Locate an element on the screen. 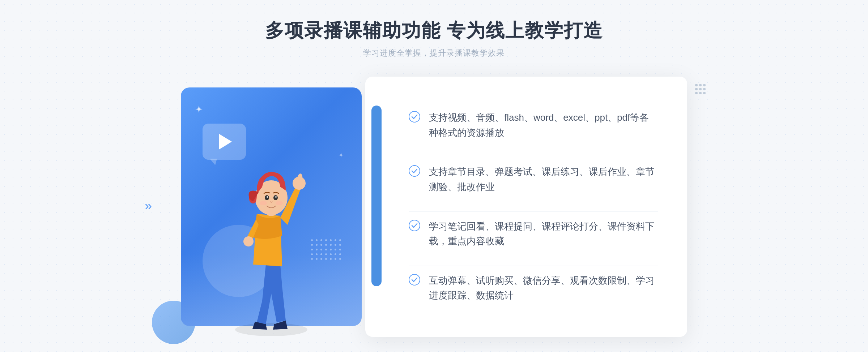 The height and width of the screenshot is (352, 868). feature-item-4: 互动弹幕、试听购买、微信分享、观看次数限制、学习进度跟踪、数据统计 is located at coordinates (533, 288).